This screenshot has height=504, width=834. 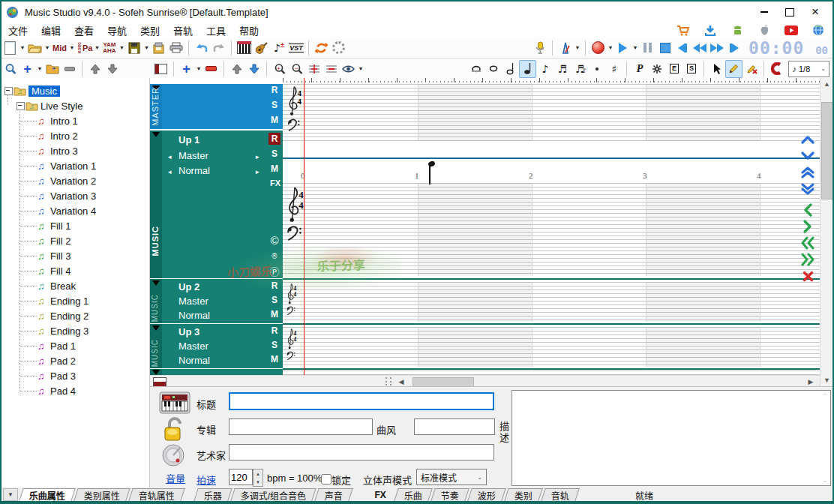 What do you see at coordinates (334, 495) in the screenshot?
I see `tab-sound: 声音` at bounding box center [334, 495].